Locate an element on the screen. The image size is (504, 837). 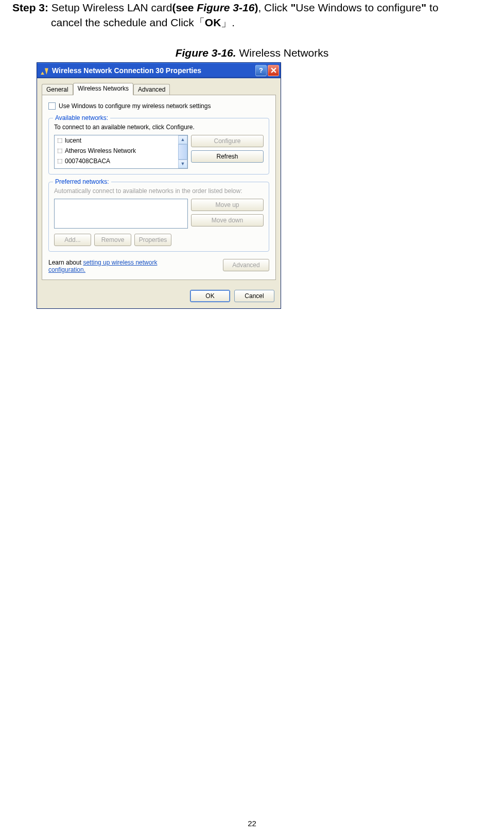
step-line-2: cancel the schedule and Click「OK」. is located at coordinates (271, 23).